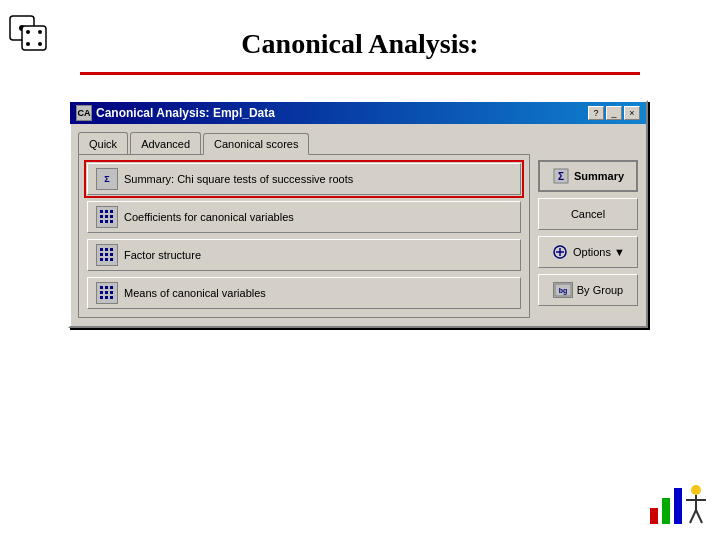 This screenshot has height=540, width=720. What do you see at coordinates (304, 217) in the screenshot?
I see `coefficients-button: Coefficients for canonical variables` at bounding box center [304, 217].